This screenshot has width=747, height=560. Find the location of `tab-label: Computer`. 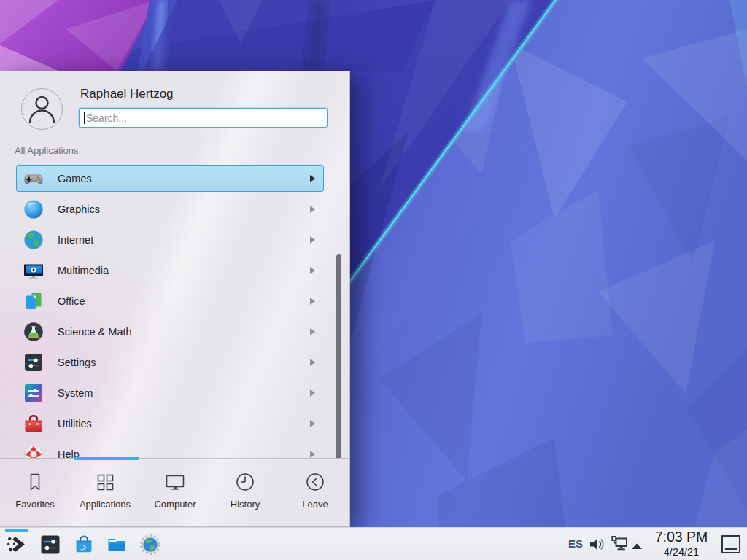

tab-label: Computer is located at coordinates (175, 505).